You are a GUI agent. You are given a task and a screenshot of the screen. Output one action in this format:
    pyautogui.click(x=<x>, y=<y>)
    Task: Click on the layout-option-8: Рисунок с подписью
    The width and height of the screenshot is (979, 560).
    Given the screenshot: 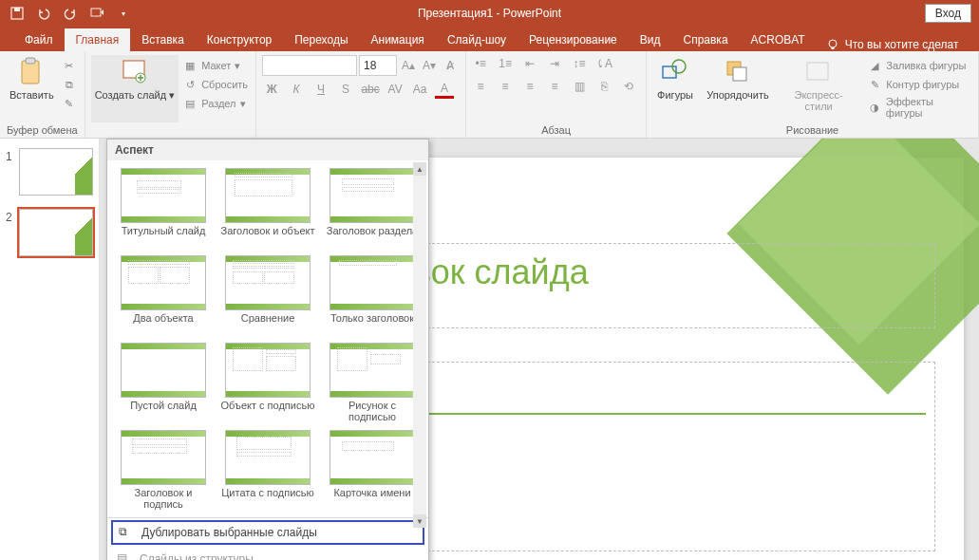 What is the action you would take?
    pyautogui.click(x=372, y=383)
    